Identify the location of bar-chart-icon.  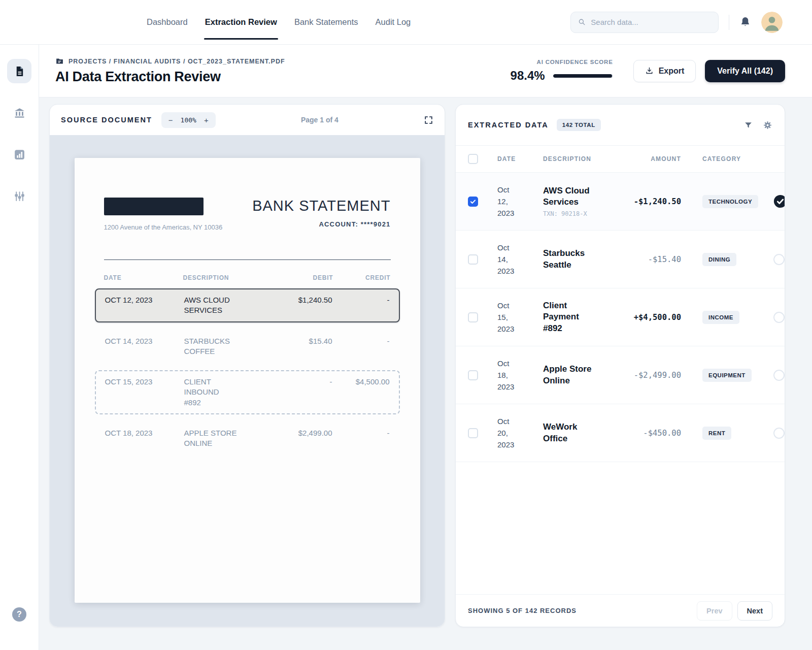
(19, 154).